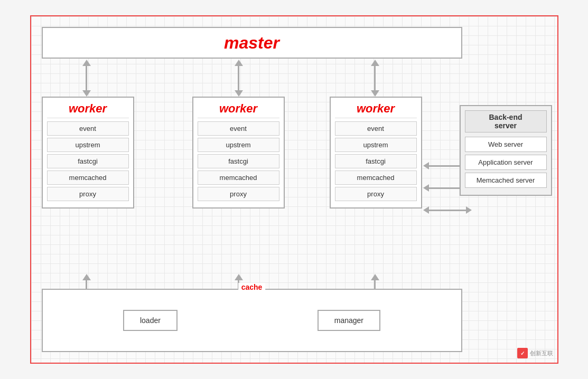 This screenshot has width=588, height=379. What do you see at coordinates (88, 177) in the screenshot?
I see `worker1-module-memcached: memcached` at bounding box center [88, 177].